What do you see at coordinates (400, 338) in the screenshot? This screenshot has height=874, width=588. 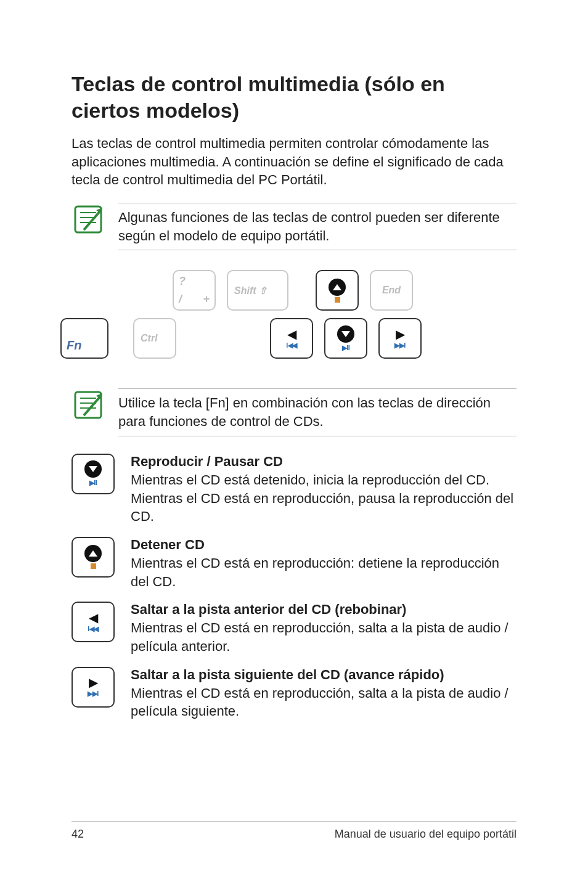 I see `key-arrow-right-next: ▶ ▶▶I` at bounding box center [400, 338].